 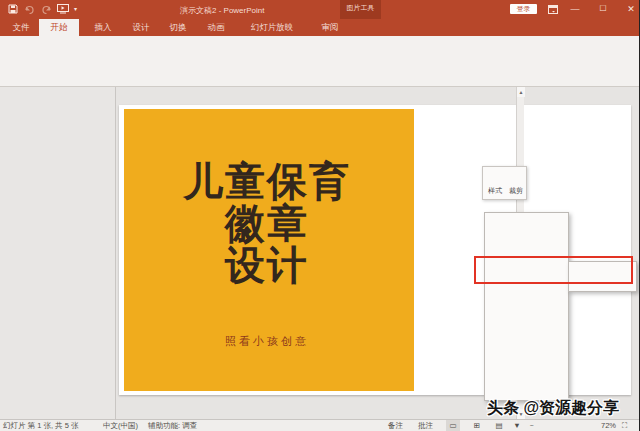 What do you see at coordinates (426, 426) in the screenshot?
I see `comments-button: 批注` at bounding box center [426, 426].